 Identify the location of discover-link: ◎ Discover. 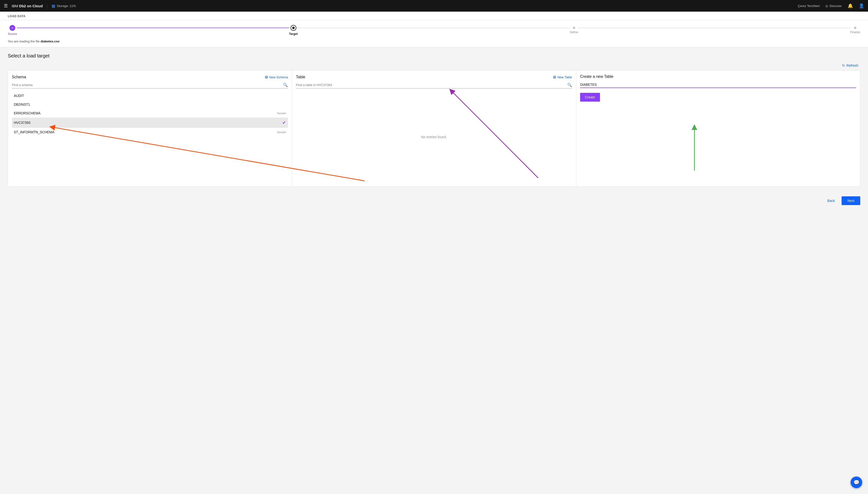
(834, 6).